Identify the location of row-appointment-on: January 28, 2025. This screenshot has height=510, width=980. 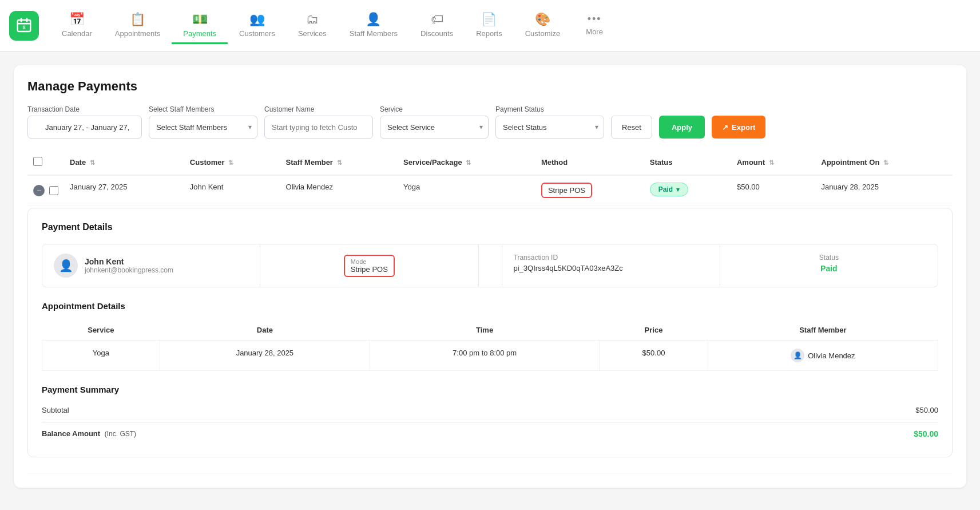
(884, 190).